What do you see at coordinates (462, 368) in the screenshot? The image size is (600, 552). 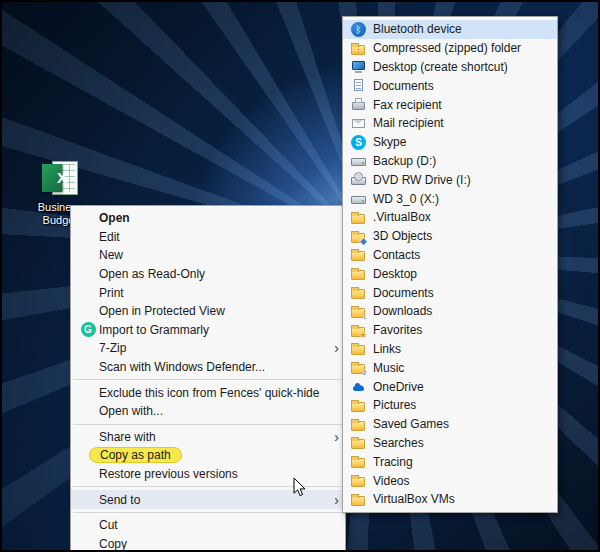 I see `menu-item-label: Music` at bounding box center [462, 368].